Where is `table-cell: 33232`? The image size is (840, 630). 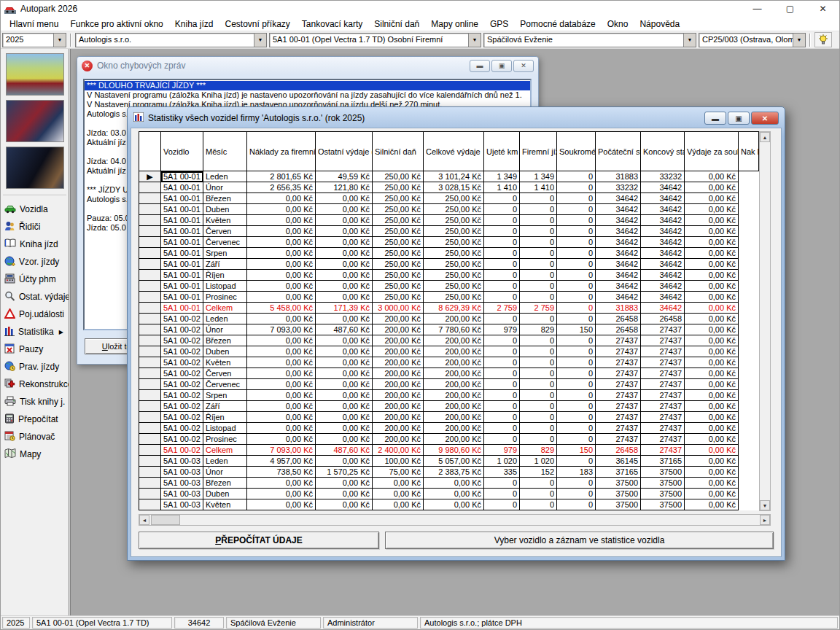
table-cell: 33232 is located at coordinates (618, 188).